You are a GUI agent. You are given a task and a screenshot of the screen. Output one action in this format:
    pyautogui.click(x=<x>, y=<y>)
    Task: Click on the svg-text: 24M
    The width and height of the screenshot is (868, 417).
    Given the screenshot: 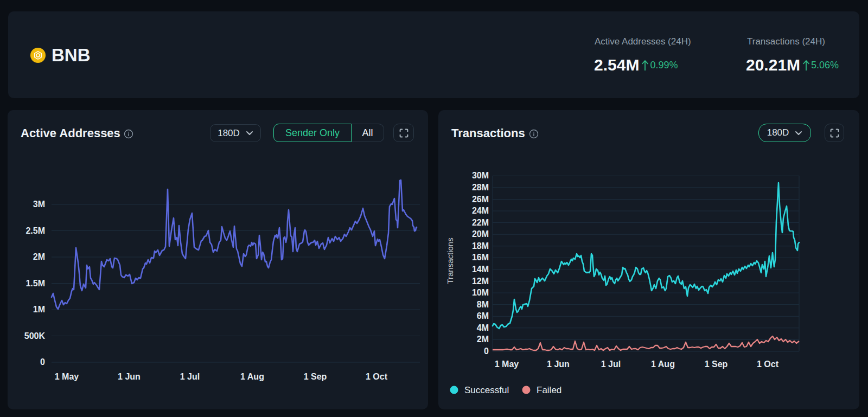 What is the action you would take?
    pyautogui.click(x=481, y=210)
    